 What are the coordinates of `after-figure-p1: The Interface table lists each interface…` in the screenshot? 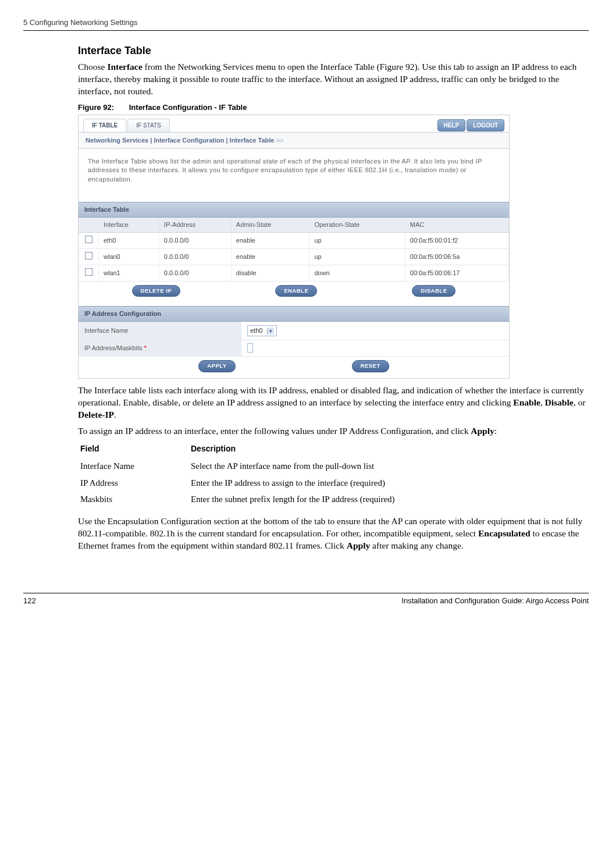 It's located at (333, 403).